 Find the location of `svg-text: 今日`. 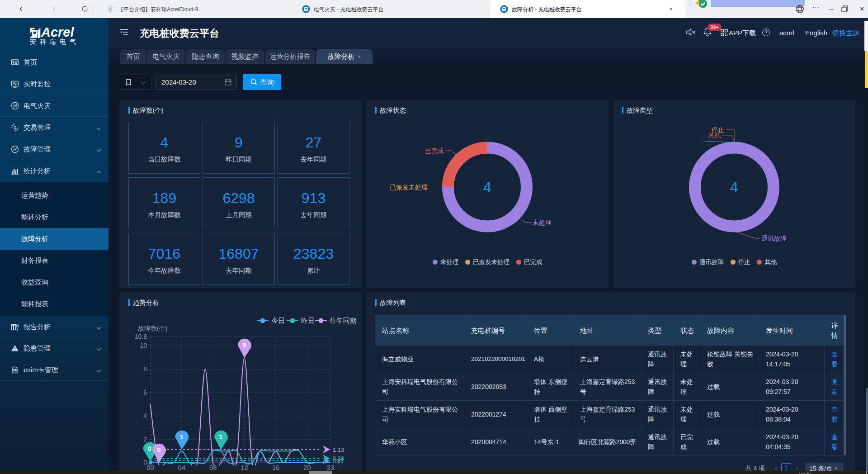

svg-text: 今日 is located at coordinates (278, 320).